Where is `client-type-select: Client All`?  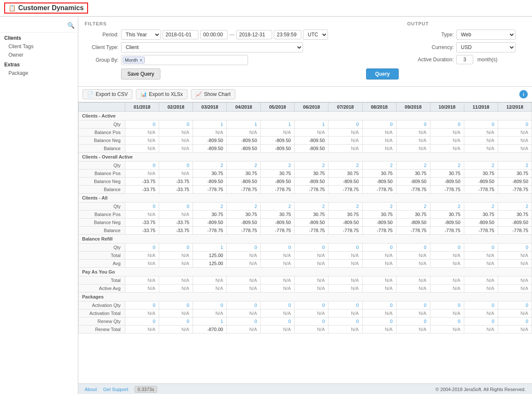 client-type-select: Client All is located at coordinates (212, 47).